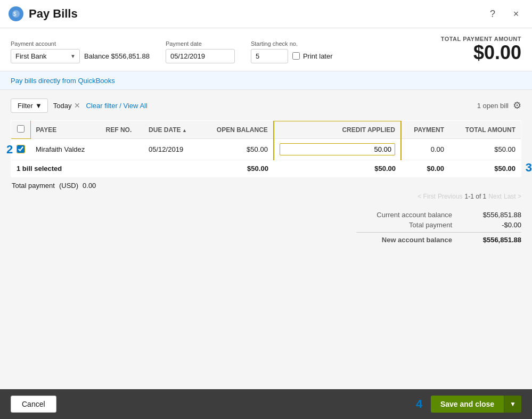  What do you see at coordinates (425, 130) in the screenshot?
I see `payment-header: PAYMENT` at bounding box center [425, 130].